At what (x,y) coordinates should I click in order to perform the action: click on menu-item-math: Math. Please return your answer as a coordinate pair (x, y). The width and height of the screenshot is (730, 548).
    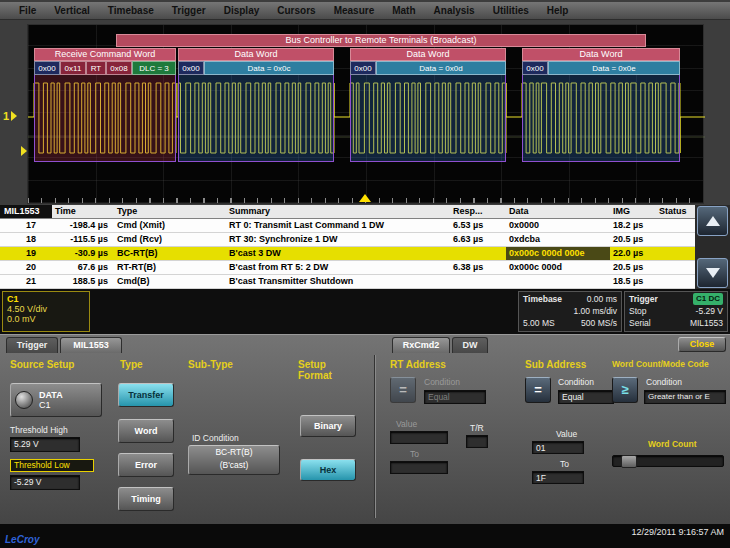
    Looking at the image, I should click on (404, 10).